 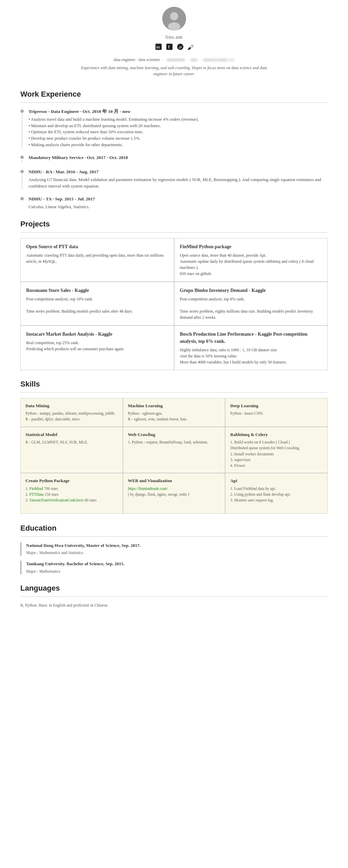 I want to click on project-desc-rossmann: Post-competition analysis, top 10% rank.…, so click(x=97, y=305).